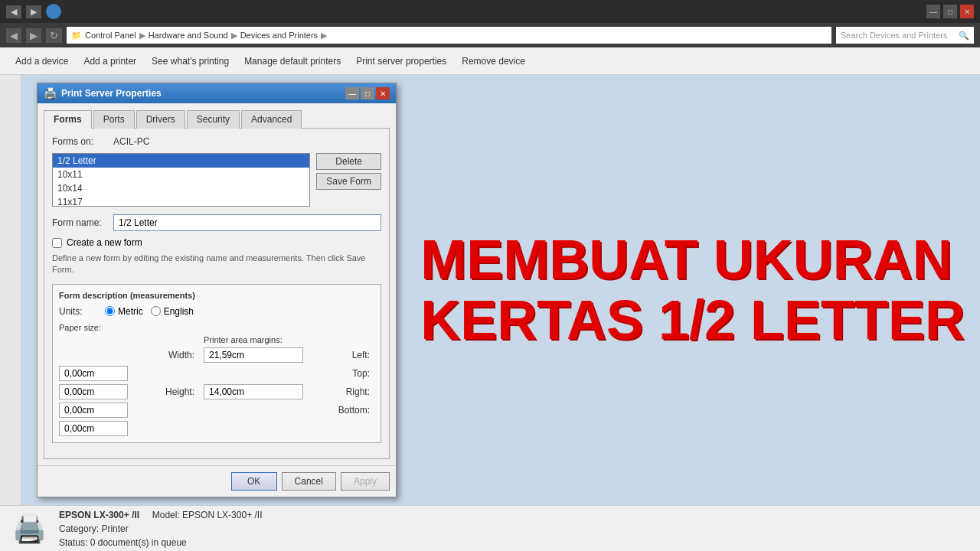 This screenshot has height=551, width=980. What do you see at coordinates (93, 392) in the screenshot?
I see `top-value: 0,00cm` at bounding box center [93, 392].